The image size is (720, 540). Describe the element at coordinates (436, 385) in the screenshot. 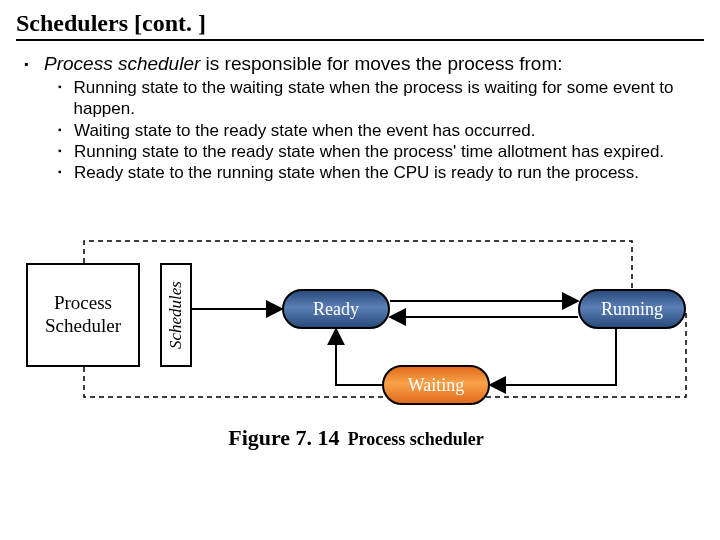

I see `state-waiting: Waiting` at that location.